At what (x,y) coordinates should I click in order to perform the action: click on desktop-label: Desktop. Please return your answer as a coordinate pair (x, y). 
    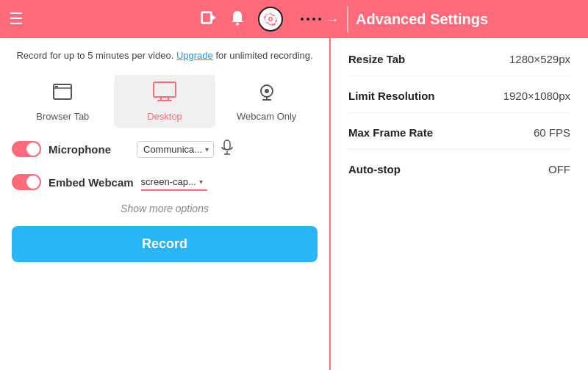
    Looking at the image, I should click on (165, 116).